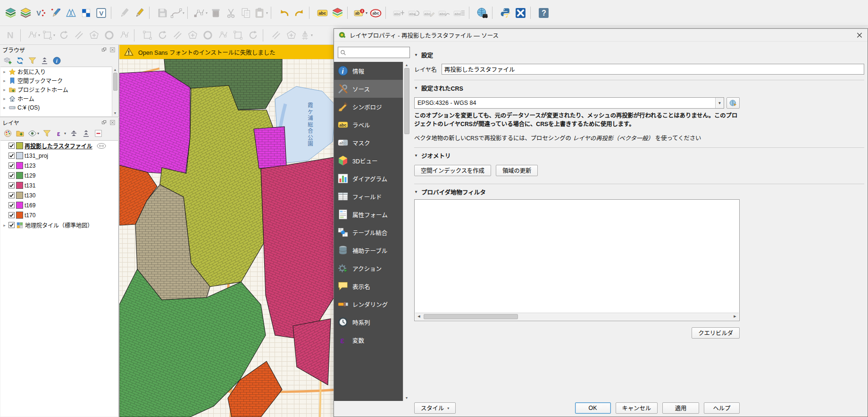  I want to click on properties-search-input, so click(378, 52).